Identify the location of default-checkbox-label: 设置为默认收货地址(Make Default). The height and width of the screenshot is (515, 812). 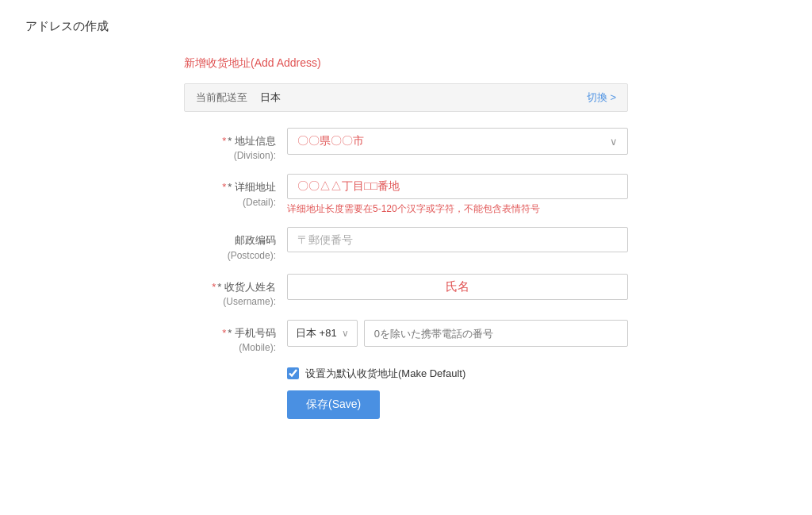
(385, 374).